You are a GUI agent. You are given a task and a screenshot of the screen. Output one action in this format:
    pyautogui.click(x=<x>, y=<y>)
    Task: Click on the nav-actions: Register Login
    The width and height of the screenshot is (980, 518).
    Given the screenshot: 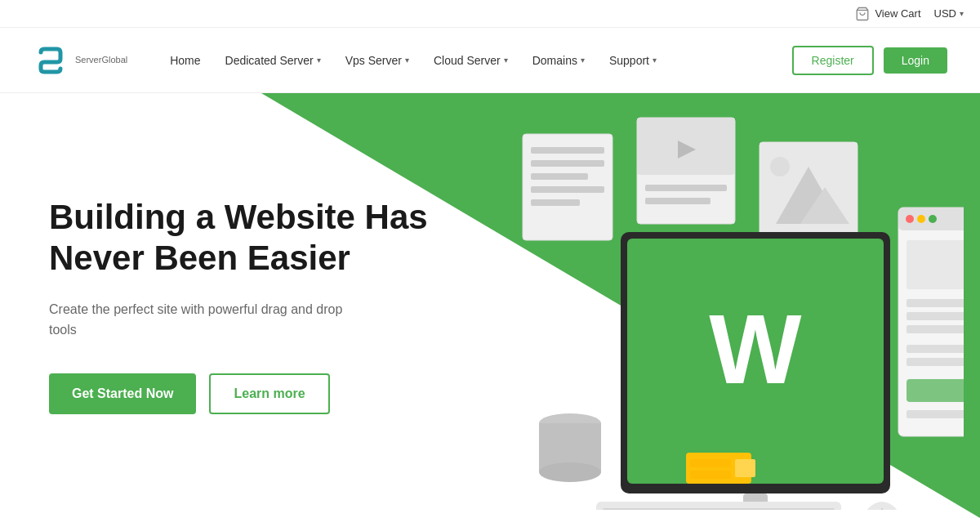 What is the action you would take?
    pyautogui.click(x=870, y=60)
    